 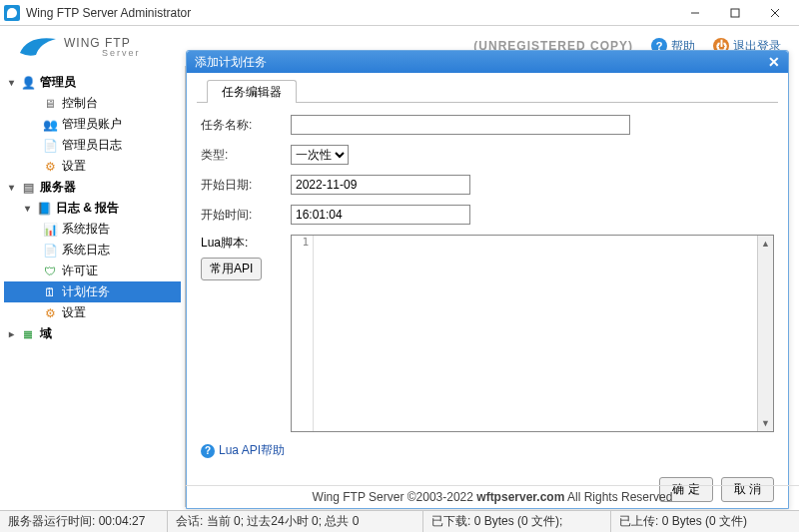 I want to click on app-icon, so click(x=12, y=13).